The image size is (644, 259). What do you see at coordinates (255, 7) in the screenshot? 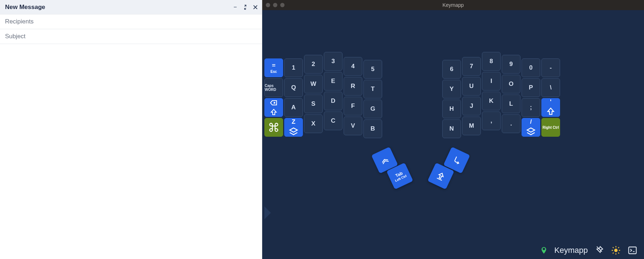
I see `close-icon` at bounding box center [255, 7].